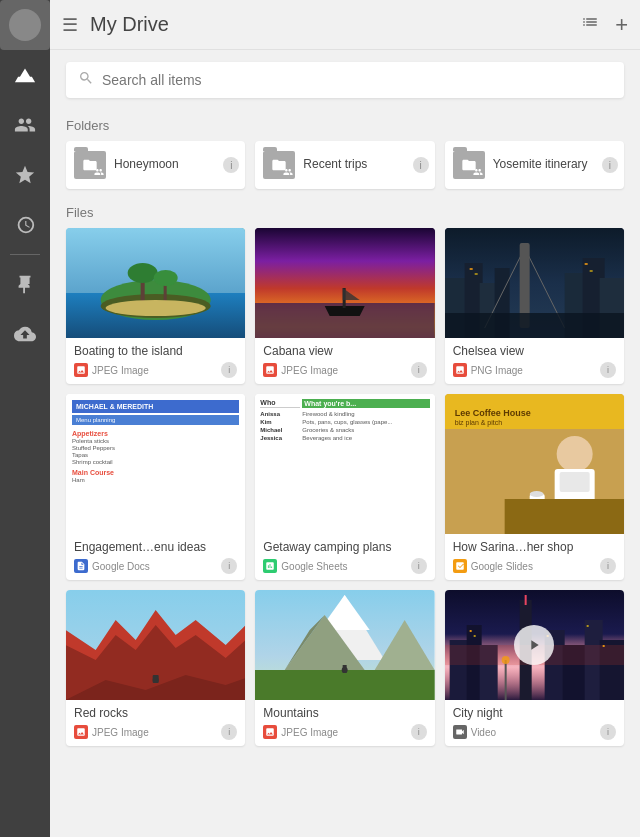 The height and width of the screenshot is (837, 640). I want to click on file-name: Engagement…enu ideas, so click(156, 547).